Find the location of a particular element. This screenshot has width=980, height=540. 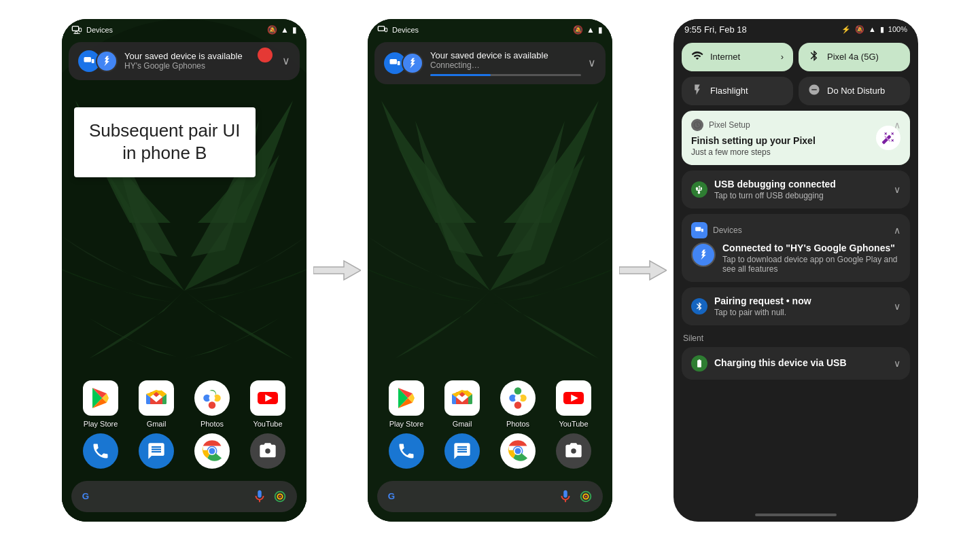

dnd-tile: Do Not Disturb is located at coordinates (854, 91).